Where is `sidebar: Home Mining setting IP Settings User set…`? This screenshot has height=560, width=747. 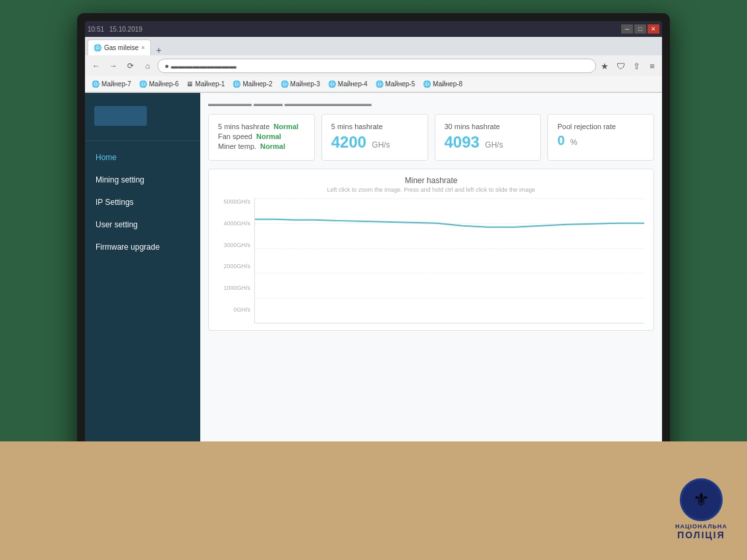
sidebar: Home Mining setting IP Settings User set… is located at coordinates (142, 279).